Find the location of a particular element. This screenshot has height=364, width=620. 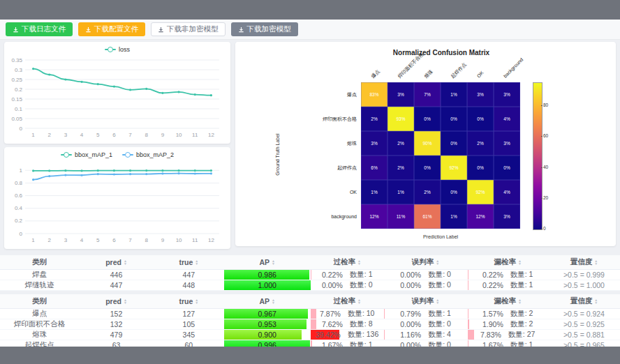

table-row: 爆点1521270.9677.87%数量: 100.79%数量: 11.57%数… is located at coordinates (310, 314).